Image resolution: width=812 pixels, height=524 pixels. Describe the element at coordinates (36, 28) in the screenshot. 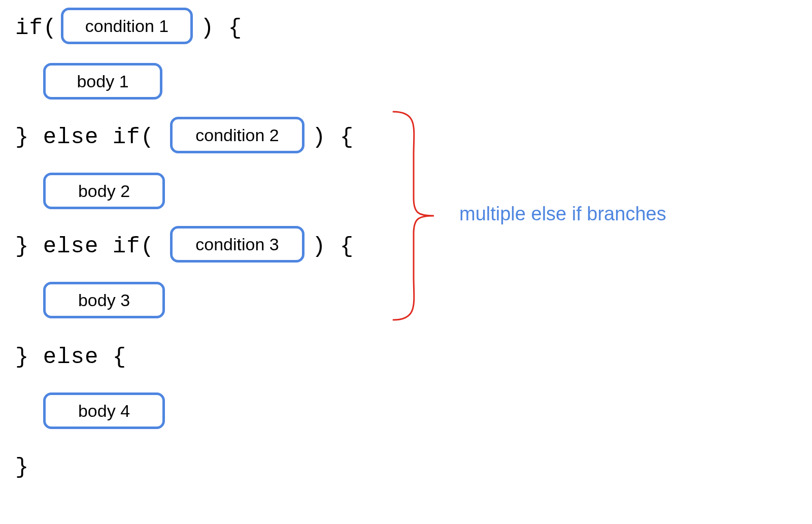

I see `code-if-open: if(` at that location.